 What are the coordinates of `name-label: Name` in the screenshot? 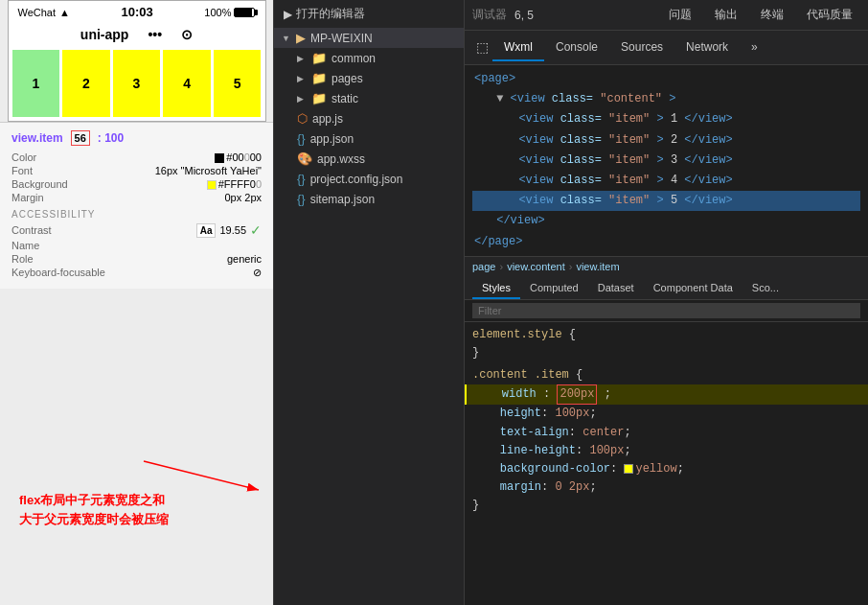 It's located at (25, 245).